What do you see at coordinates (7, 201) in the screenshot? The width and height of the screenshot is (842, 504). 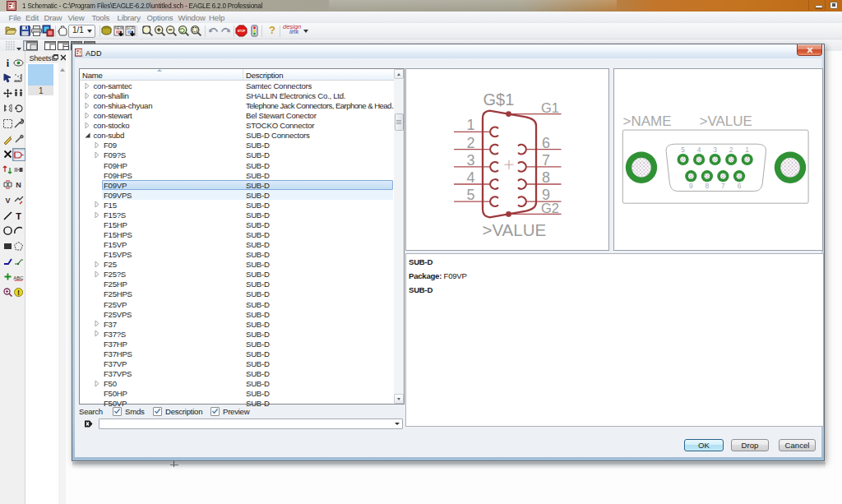 I see `svg-text: V` at bounding box center [7, 201].